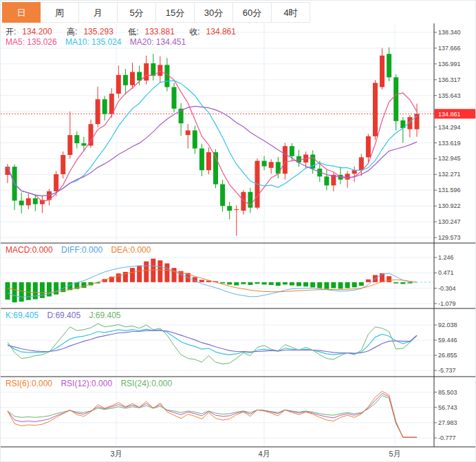 The height and width of the screenshot is (462, 476). What do you see at coordinates (98, 12) in the screenshot?
I see `timeframe-tab-2: 月` at bounding box center [98, 12].